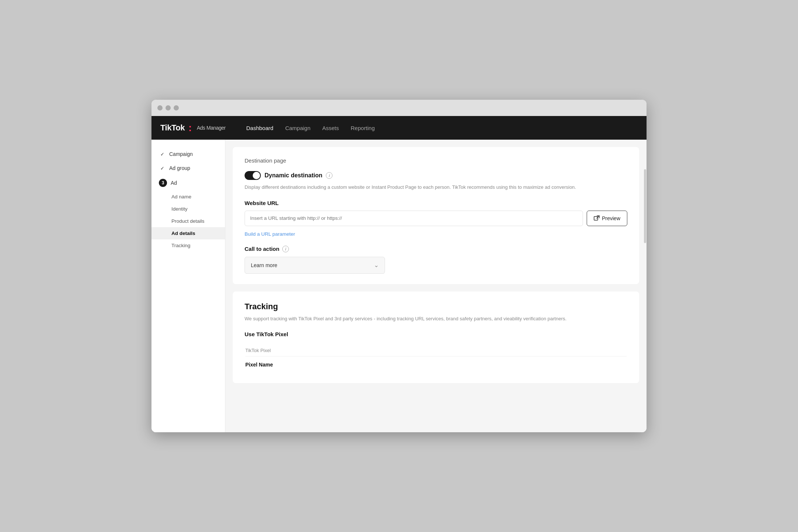 Image resolution: width=798 pixels, height=532 pixels. I want to click on cta-label-text: Call to action, so click(262, 249).